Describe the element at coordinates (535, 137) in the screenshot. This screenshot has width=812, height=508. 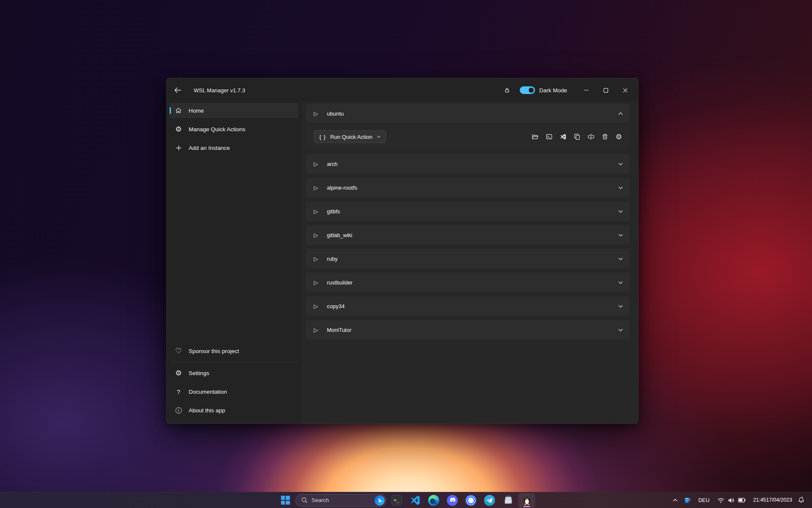
I see `open-folder-button` at that location.